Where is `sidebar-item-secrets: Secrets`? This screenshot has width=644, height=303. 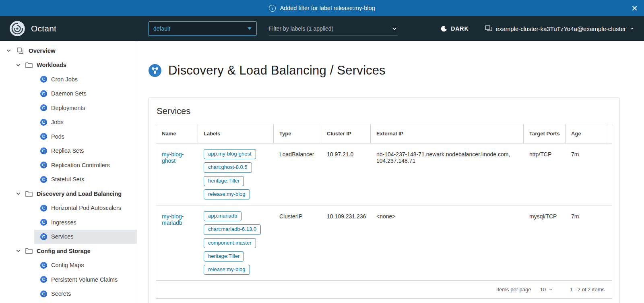 sidebar-item-secrets: Secrets is located at coordinates (85, 294).